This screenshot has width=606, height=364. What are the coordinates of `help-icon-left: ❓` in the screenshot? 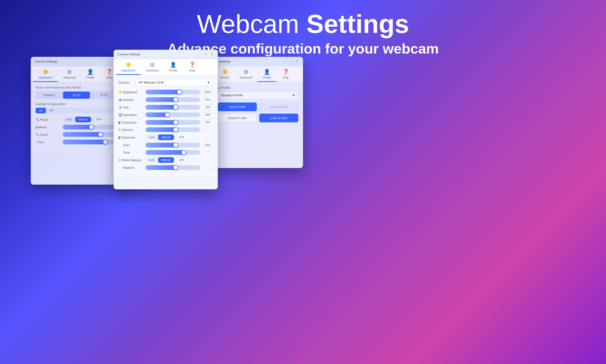 It's located at (109, 72).